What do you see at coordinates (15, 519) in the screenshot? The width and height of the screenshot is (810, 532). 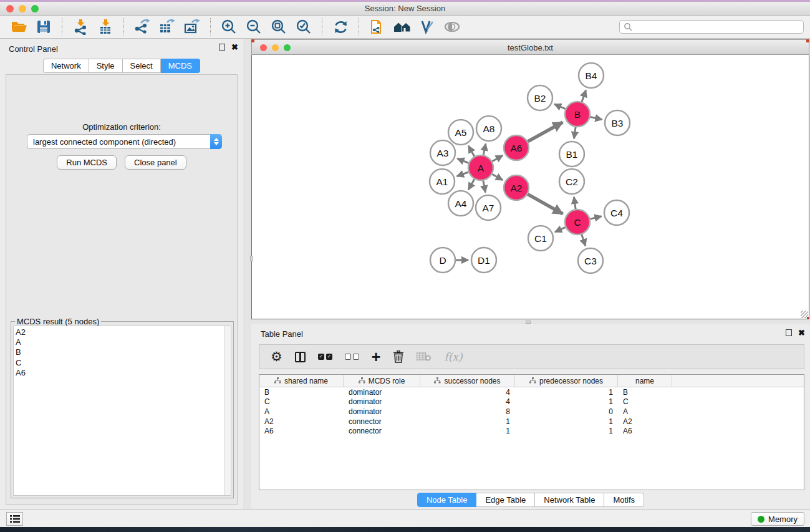 I see `task-history-button` at bounding box center [15, 519].